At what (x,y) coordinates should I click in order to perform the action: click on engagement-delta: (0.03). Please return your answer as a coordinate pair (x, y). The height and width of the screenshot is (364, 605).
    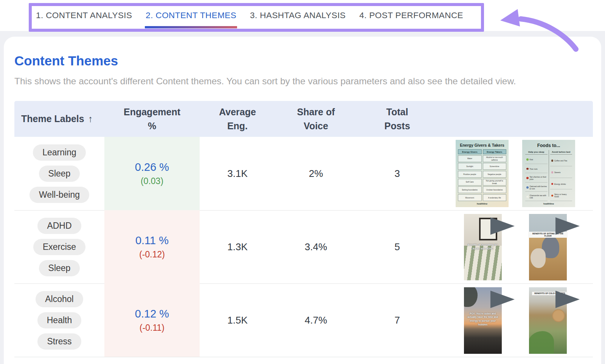
    Looking at the image, I should click on (152, 181).